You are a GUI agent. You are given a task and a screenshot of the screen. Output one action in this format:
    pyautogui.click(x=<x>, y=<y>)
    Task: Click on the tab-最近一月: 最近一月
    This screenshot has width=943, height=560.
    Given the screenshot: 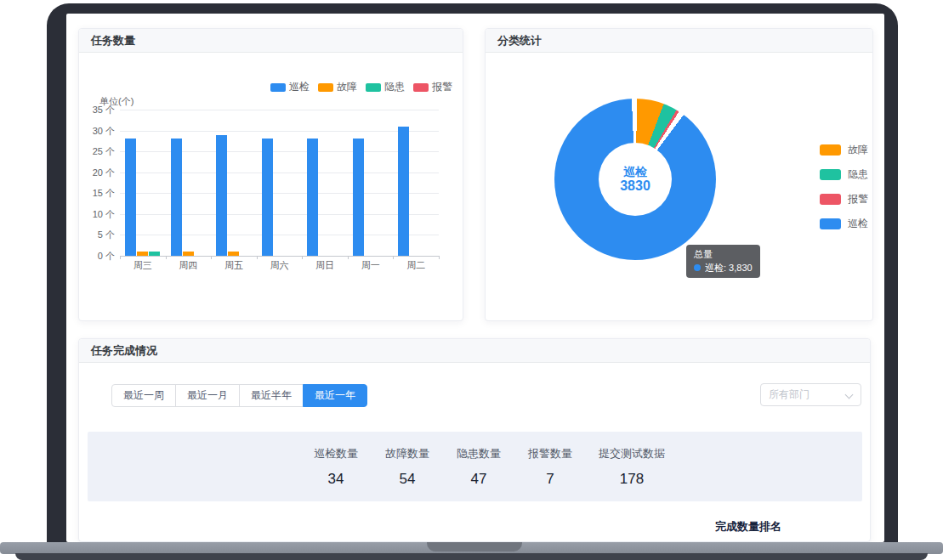 What is the action you would take?
    pyautogui.click(x=207, y=396)
    